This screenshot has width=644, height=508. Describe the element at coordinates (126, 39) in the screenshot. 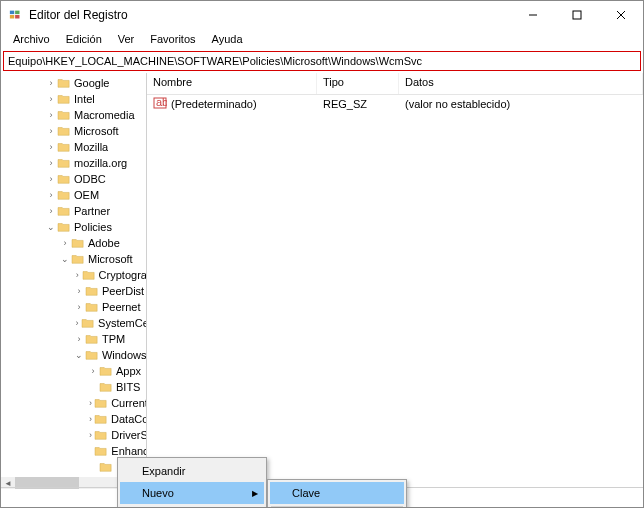

I see `menu-ver: Ver` at that location.